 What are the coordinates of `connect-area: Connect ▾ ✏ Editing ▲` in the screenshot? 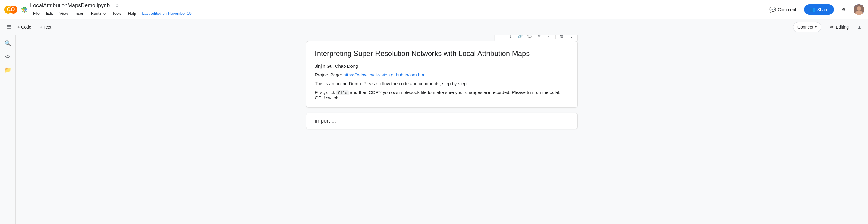 It's located at (829, 27).